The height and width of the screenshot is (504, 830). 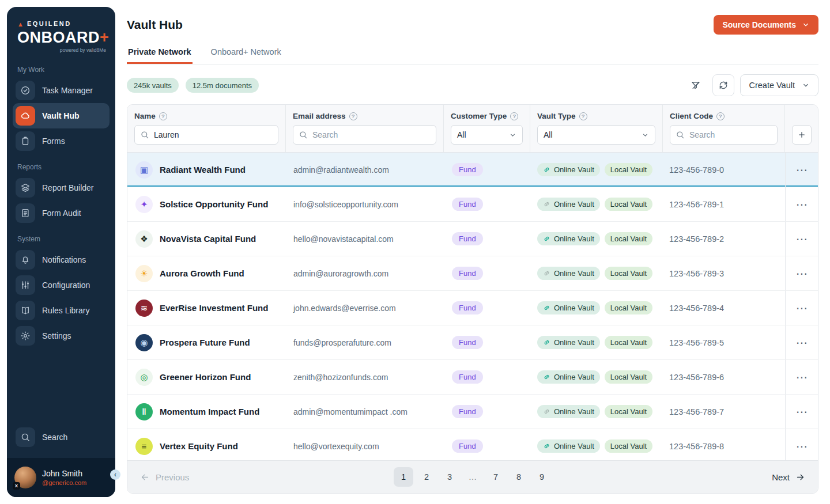 What do you see at coordinates (202, 273) in the screenshot?
I see `fund-name: Aurora Growth Fund` at bounding box center [202, 273].